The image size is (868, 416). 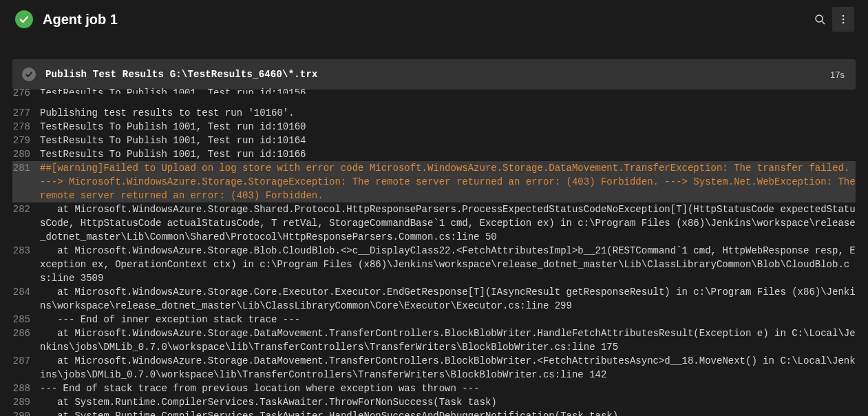 What do you see at coordinates (26, 93) in the screenshot?
I see `line-number: 276` at bounding box center [26, 93].